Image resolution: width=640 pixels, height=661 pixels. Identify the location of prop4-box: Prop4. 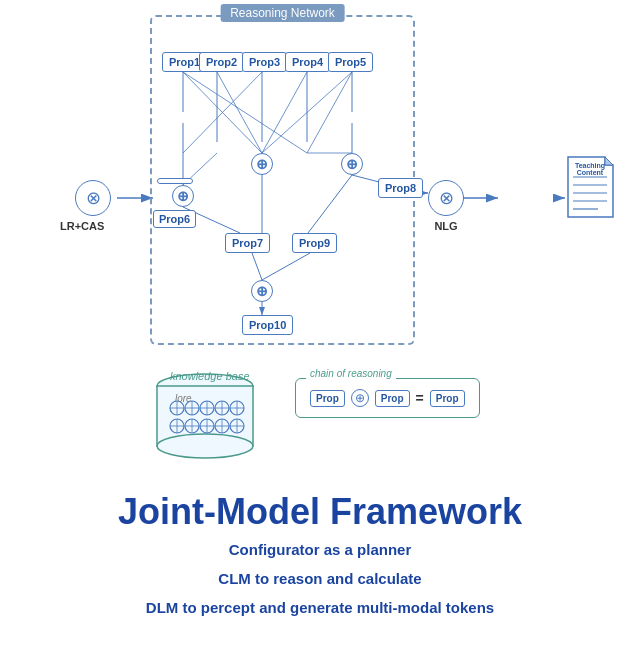
(308, 62).